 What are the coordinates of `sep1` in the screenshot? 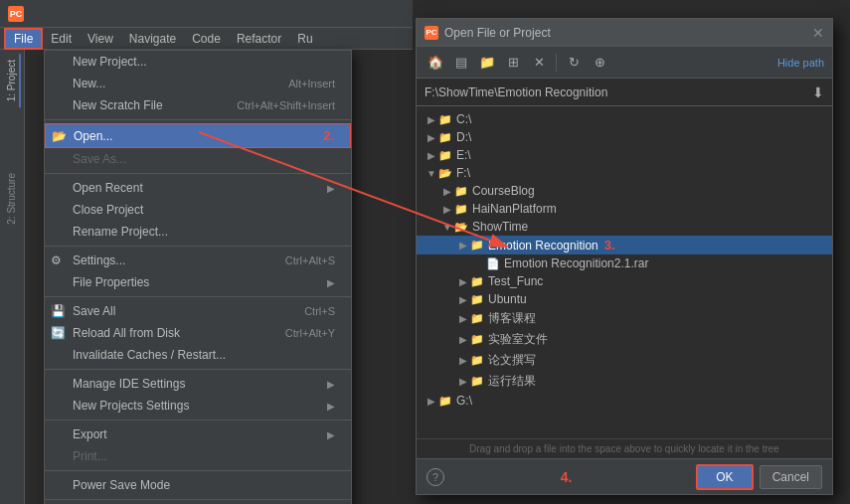 It's located at (198, 119).